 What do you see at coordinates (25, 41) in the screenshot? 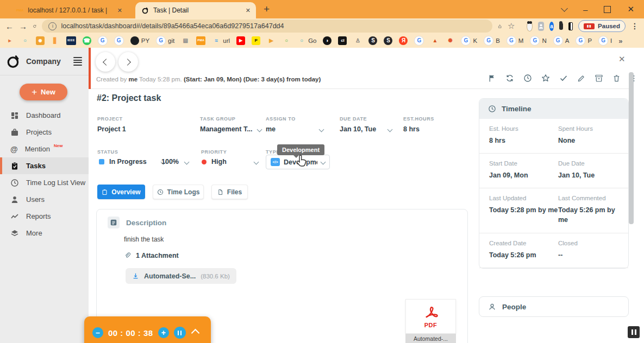
I see `bookmark-godaddy-icon: ○` at bounding box center [25, 41].